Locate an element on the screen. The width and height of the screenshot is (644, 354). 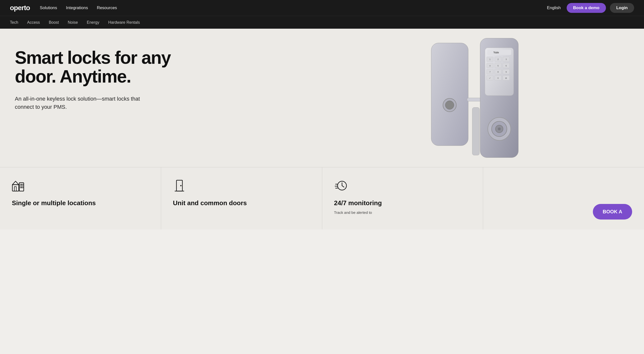
svg-text: 9 is located at coordinates (506, 72).